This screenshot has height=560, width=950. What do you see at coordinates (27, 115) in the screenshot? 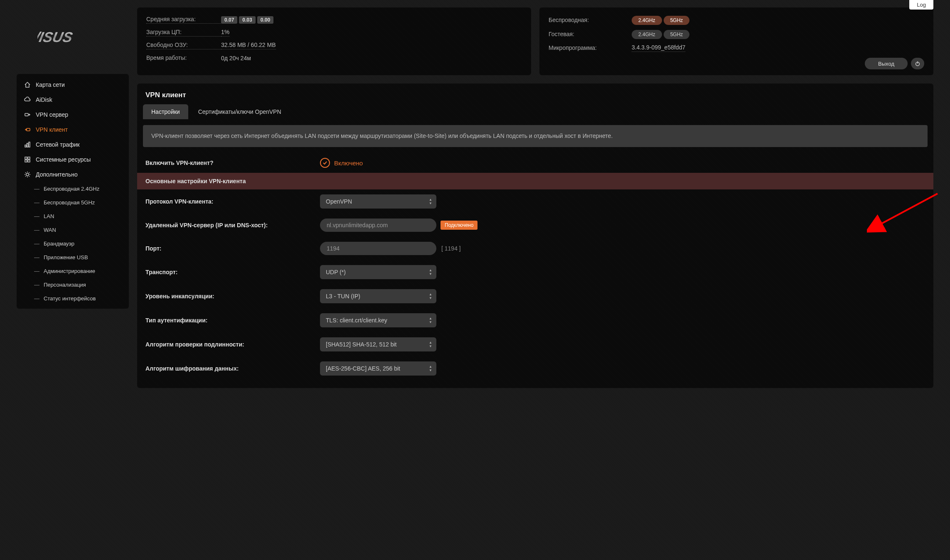
I see `server-out-icon` at bounding box center [27, 115].